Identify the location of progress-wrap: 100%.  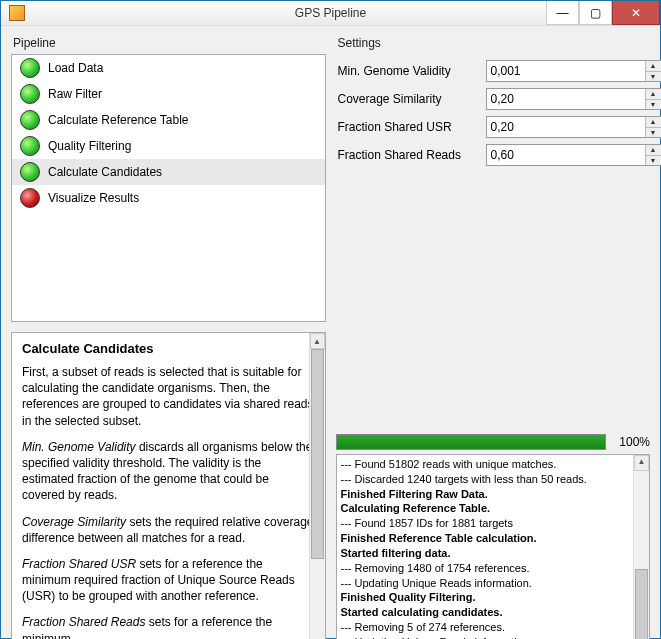
(494, 442).